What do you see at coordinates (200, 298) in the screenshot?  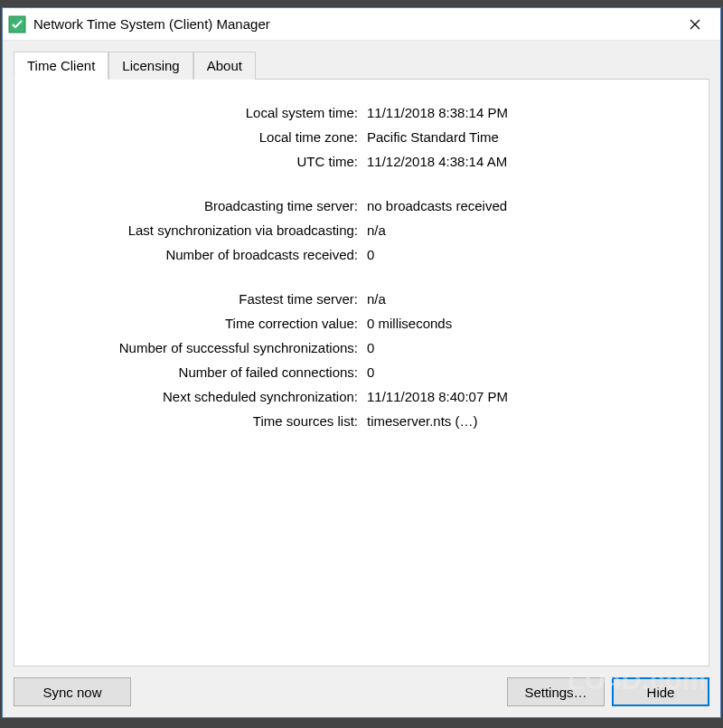 I see `label-fastest-server: Fastest time server:` at bounding box center [200, 298].